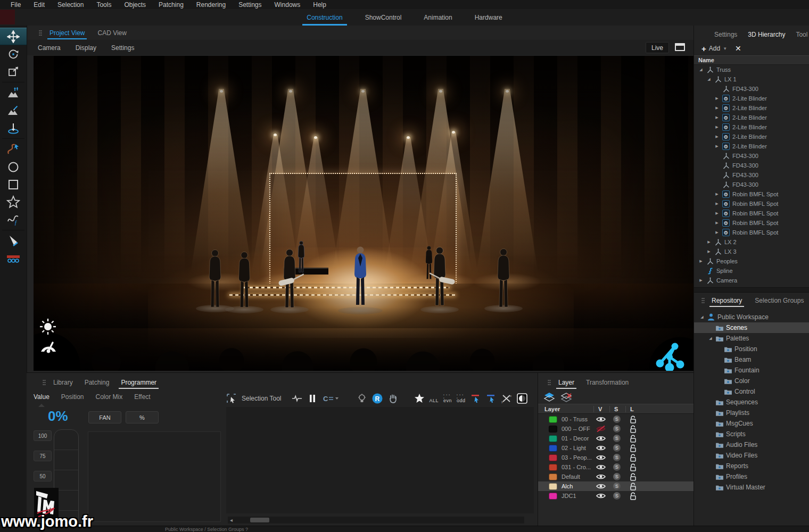  Describe the element at coordinates (67, 33) in the screenshot. I see `view-tab: Project View` at that location.